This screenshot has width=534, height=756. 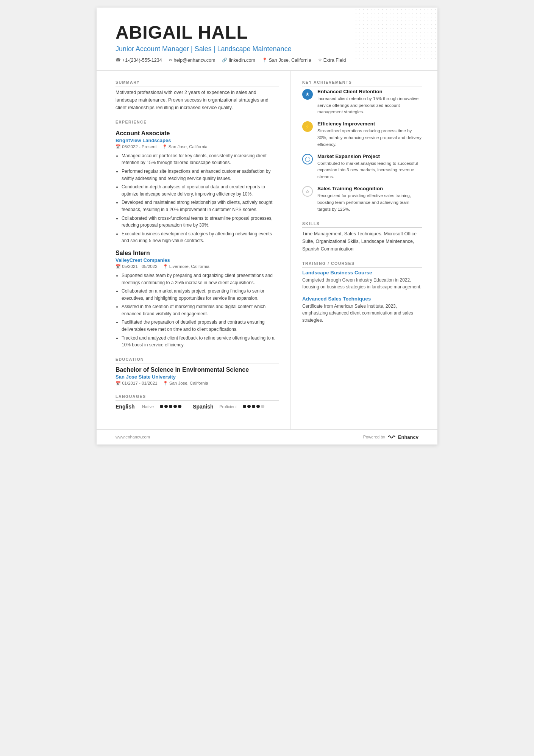 What do you see at coordinates (197, 310) in the screenshot?
I see `job-2-bullets: Supported sales team by preparing and or…` at bounding box center [197, 310].